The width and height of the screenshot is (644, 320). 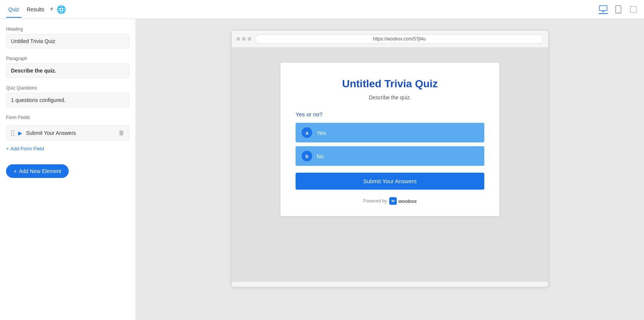 I want to click on answer-b-letter: b, so click(x=307, y=156).